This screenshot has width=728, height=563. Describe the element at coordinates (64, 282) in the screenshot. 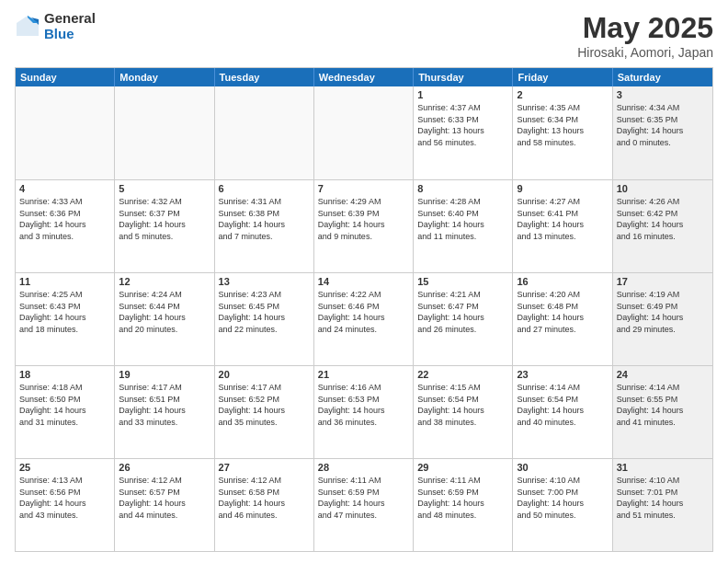

I see `day-number: 11` at that location.